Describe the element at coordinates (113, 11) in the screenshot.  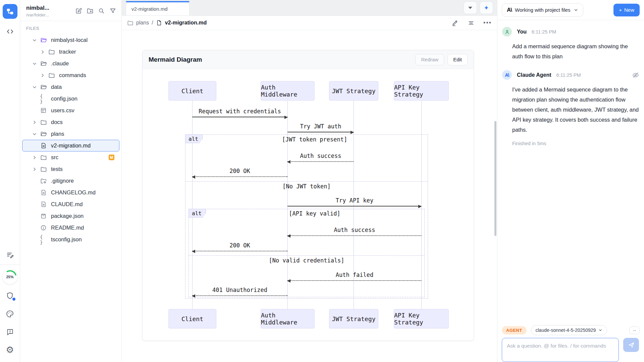
I see `filter-icon` at that location.